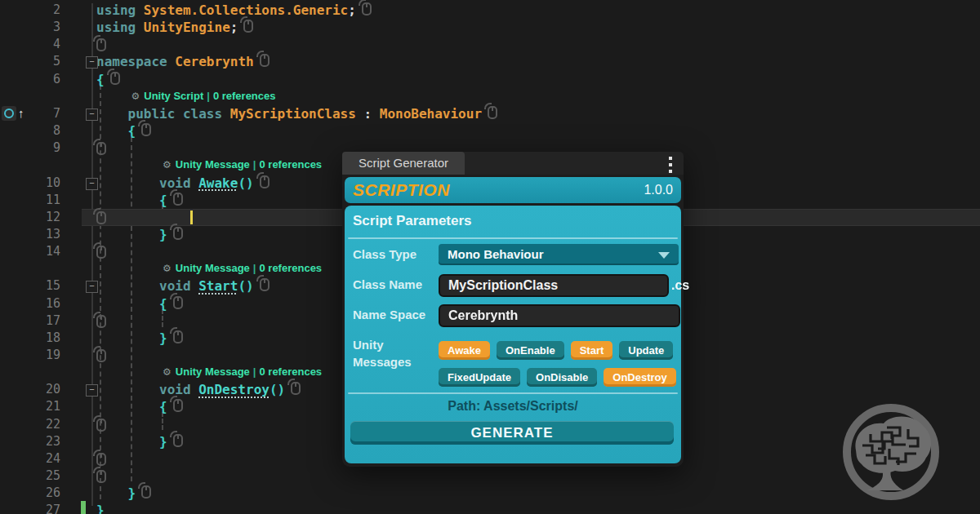 Image resolution: width=980 pixels, height=514 pixels. Describe the element at coordinates (592, 351) in the screenshot. I see `unity-message-button-start: Start` at that location.